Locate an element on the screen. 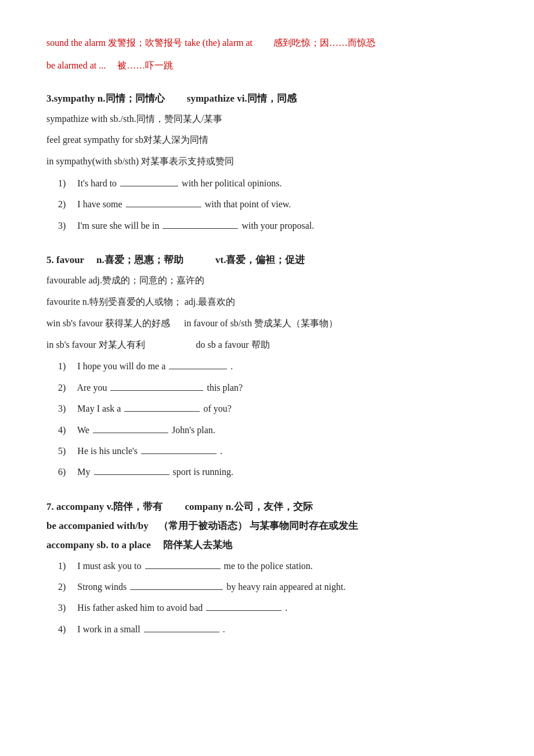 The height and width of the screenshot is (756, 534). favour-ex6-blank is located at coordinates (132, 475).